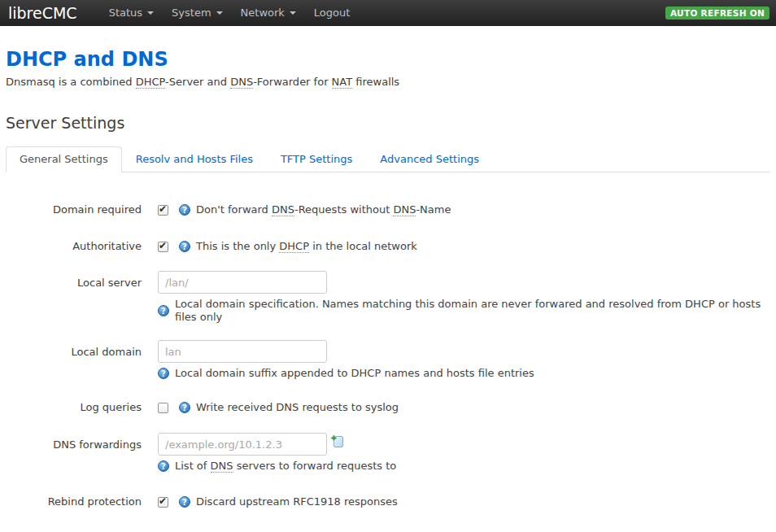  I want to click on field-label: Log queries, so click(81, 408).